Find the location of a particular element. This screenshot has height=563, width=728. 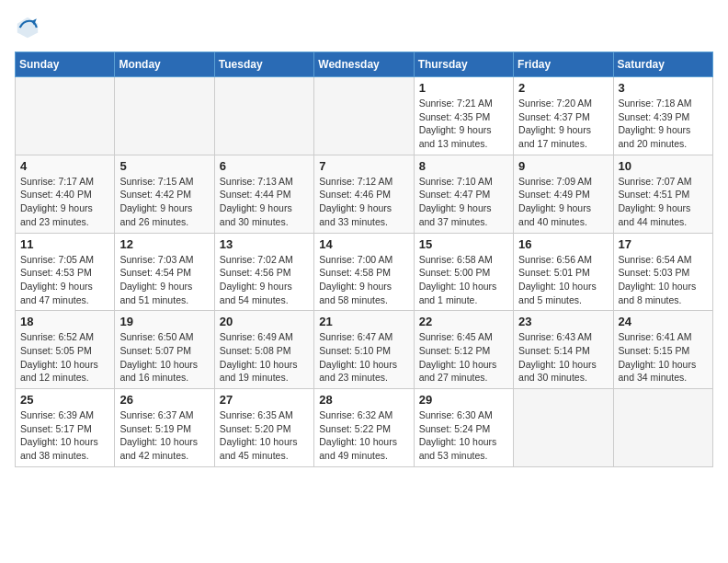

calendar-cell: 27Sunrise: 6:35 AM Sunset: 5:20 PM Dayli… is located at coordinates (264, 429).